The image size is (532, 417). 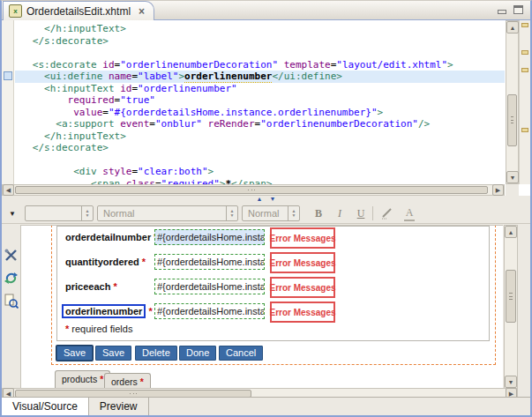 What do you see at coordinates (501, 10) in the screenshot?
I see `minimize-icon` at bounding box center [501, 10].